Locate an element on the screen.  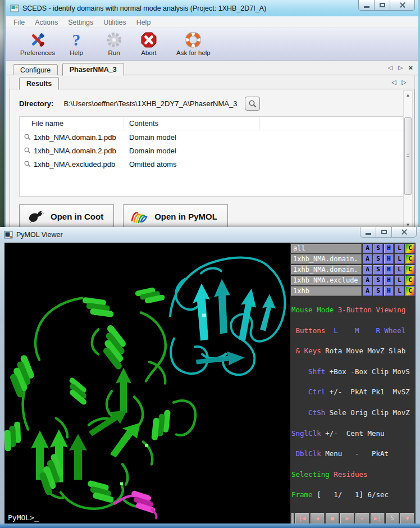
step-forward-button: ▸ is located at coordinates (363, 519).